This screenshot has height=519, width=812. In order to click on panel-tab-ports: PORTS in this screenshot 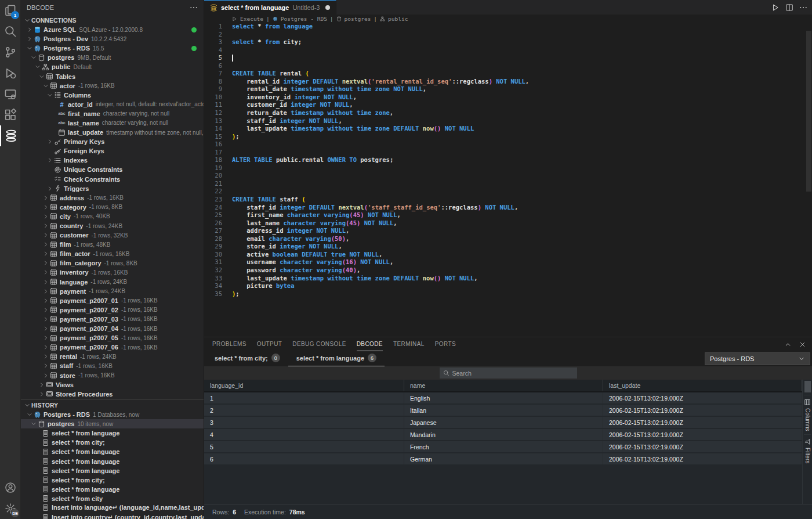, I will do `click(445, 344)`.